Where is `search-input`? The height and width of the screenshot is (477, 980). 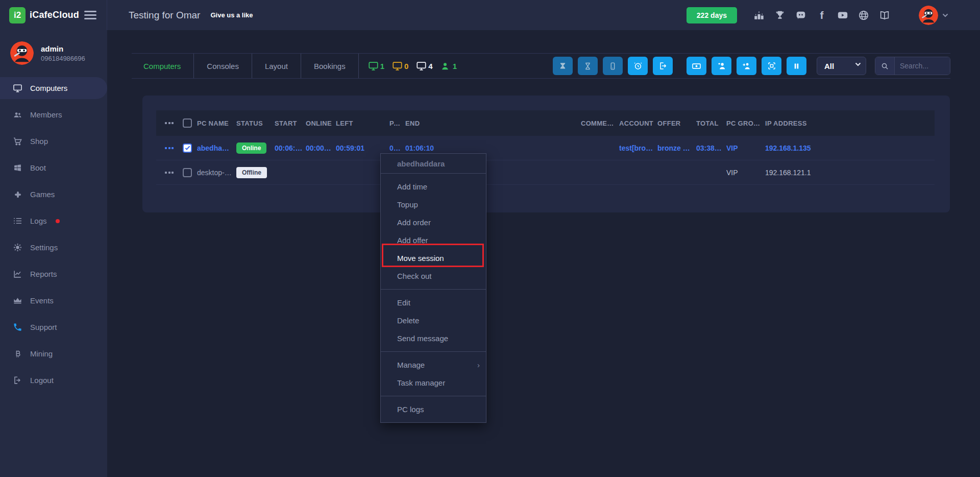
search-input is located at coordinates (922, 66).